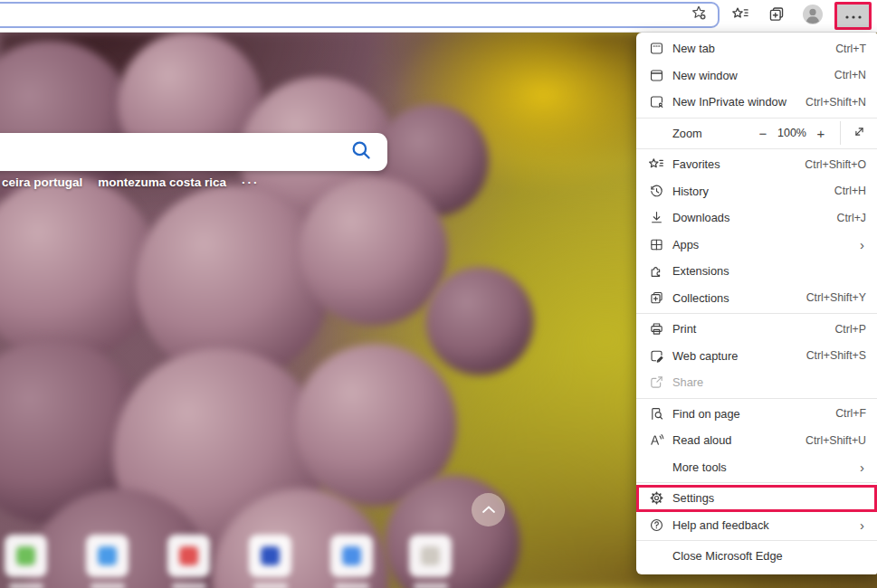 The image size is (877, 588). I want to click on collections-button, so click(777, 16).